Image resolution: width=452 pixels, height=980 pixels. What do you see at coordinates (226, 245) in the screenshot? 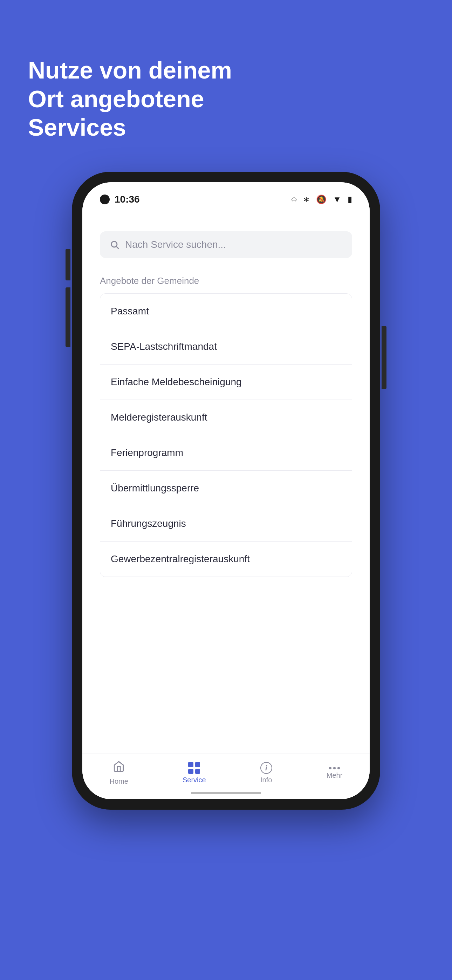
I see `search-bar: Nach Service suchen...` at bounding box center [226, 245].